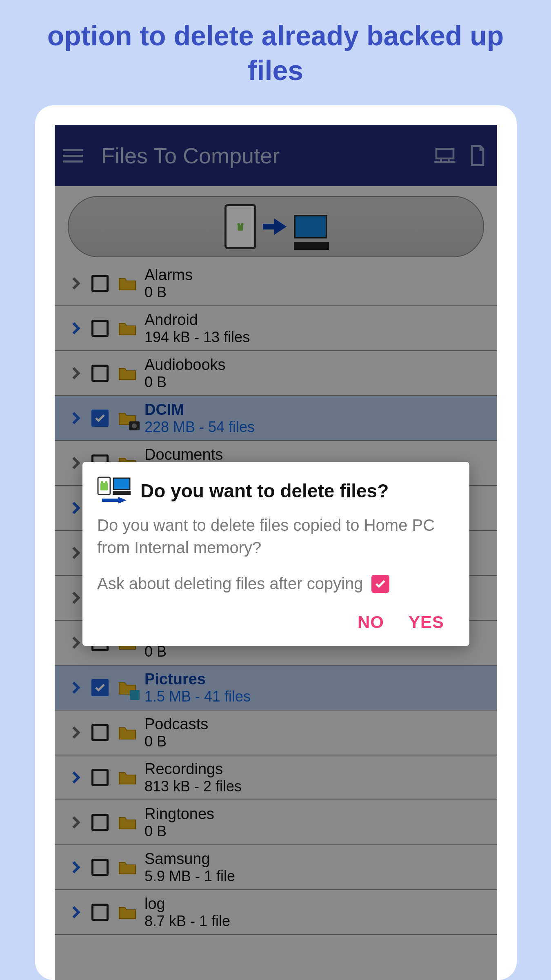 This screenshot has height=980, width=551. Describe the element at coordinates (115, 491) in the screenshot. I see `app-logo-icon` at that location.